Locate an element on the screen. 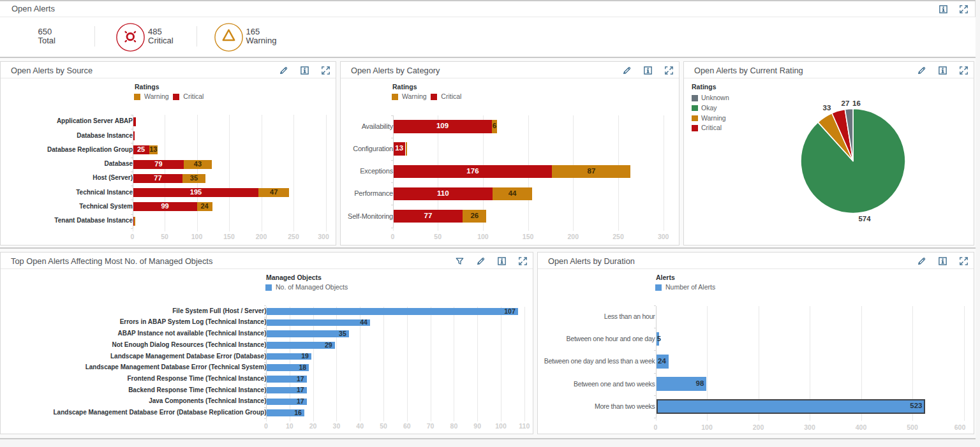 The width and height of the screenshot is (980, 447). svg-text: 33 is located at coordinates (827, 108).